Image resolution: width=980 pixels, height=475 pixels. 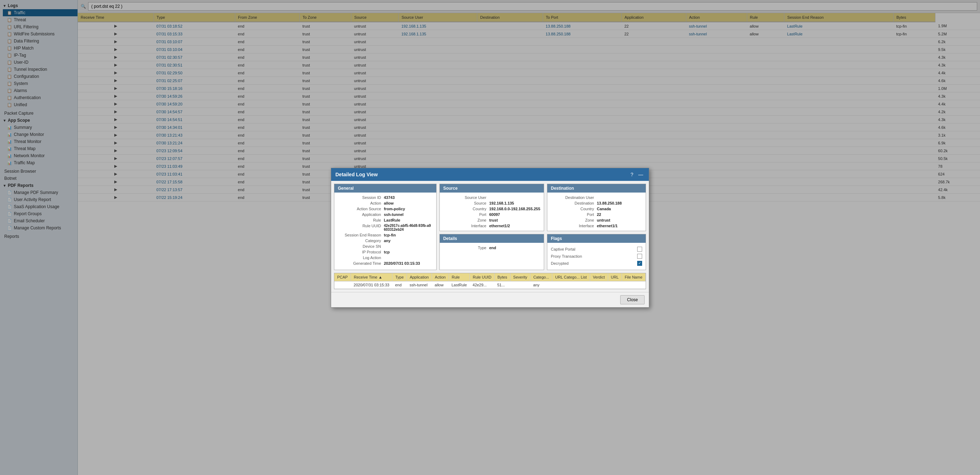 What do you see at coordinates (441, 277) in the screenshot?
I see `inner-col-action: Action` at bounding box center [441, 277].